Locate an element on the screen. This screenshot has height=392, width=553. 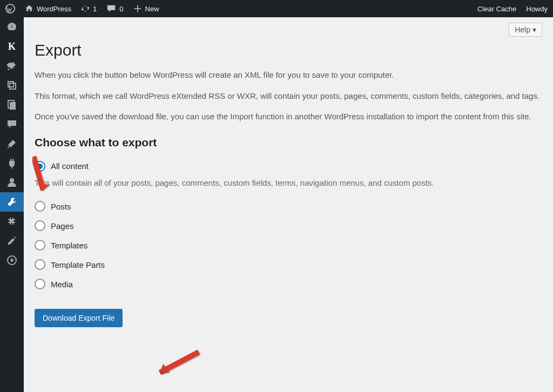
radio-templates is located at coordinates (40, 245).